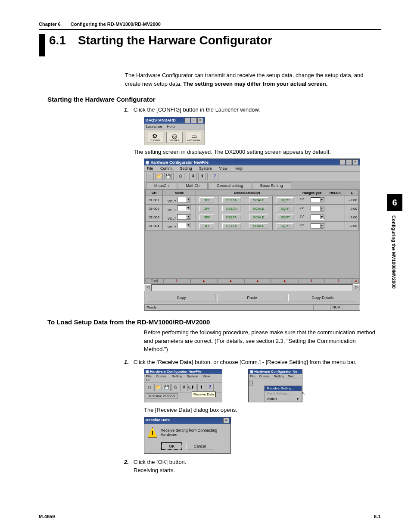  I want to click on menu-view: View, so click(223, 168).